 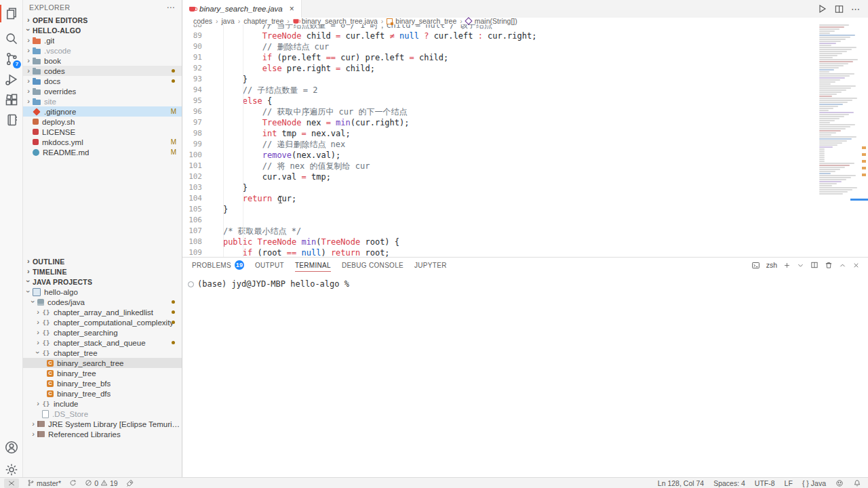 I want to click on line-number: 100, so click(x=193, y=155).